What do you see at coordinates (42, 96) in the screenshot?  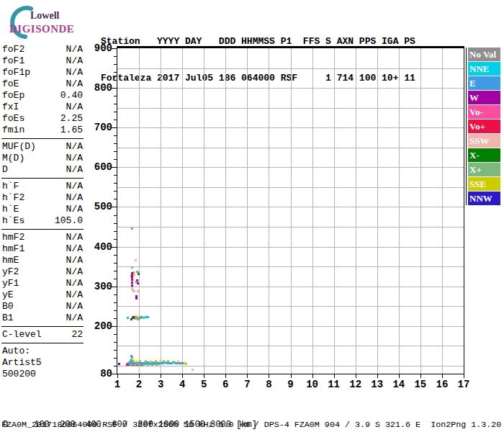 I see `parameter-row: foEp0.40` at bounding box center [42, 96].